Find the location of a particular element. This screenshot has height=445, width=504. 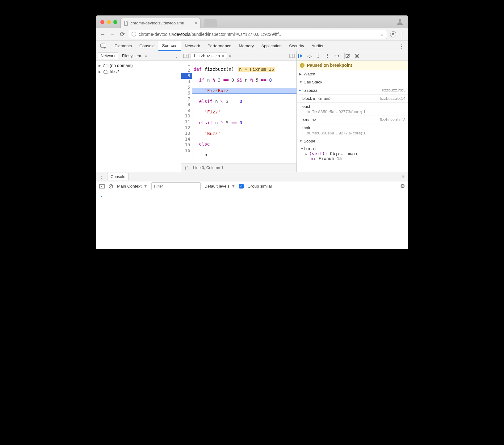

step-over-button is located at coordinates (311, 56).